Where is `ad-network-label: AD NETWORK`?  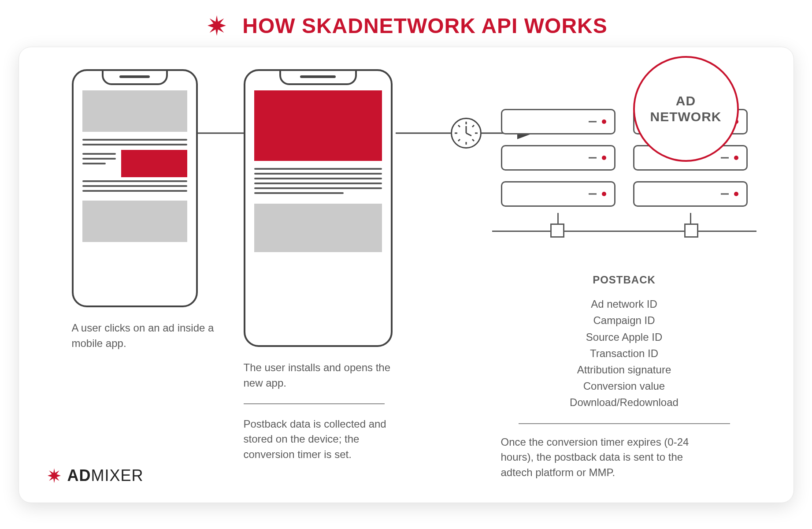 ad-network-label: AD NETWORK is located at coordinates (686, 109).